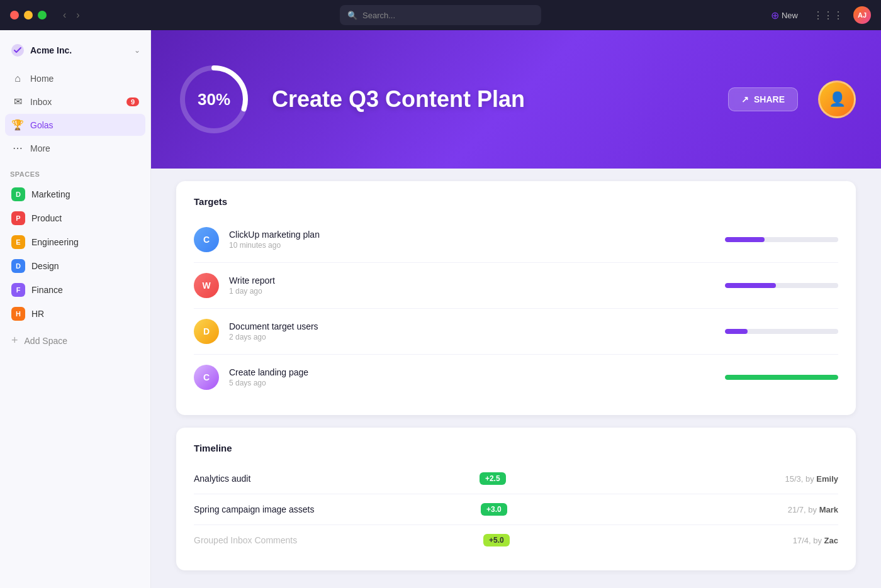 The image size is (881, 588). Describe the element at coordinates (472, 331) in the screenshot. I see `target-info-3: Document target users 2 days ago` at that location.